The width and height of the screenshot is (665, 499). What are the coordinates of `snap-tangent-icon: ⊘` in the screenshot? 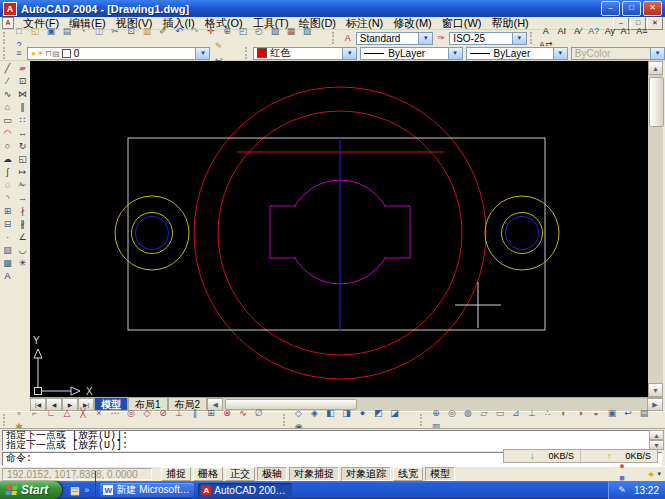 It's located at (163, 413).